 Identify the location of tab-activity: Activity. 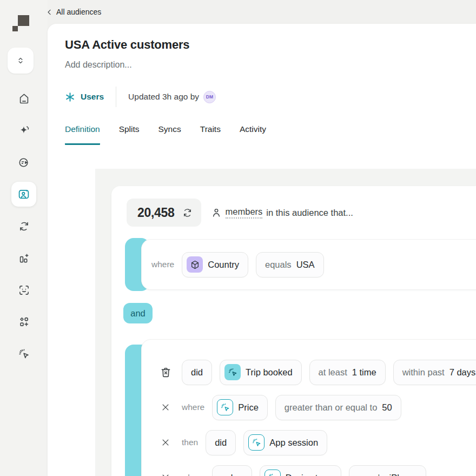
(253, 135).